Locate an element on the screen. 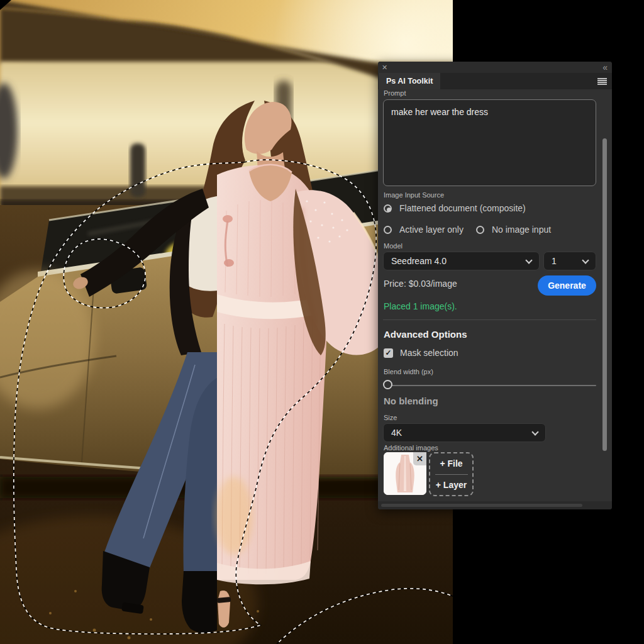 Image resolution: width=644 pixels, height=644 pixels. size-select: 4K is located at coordinates (464, 433).